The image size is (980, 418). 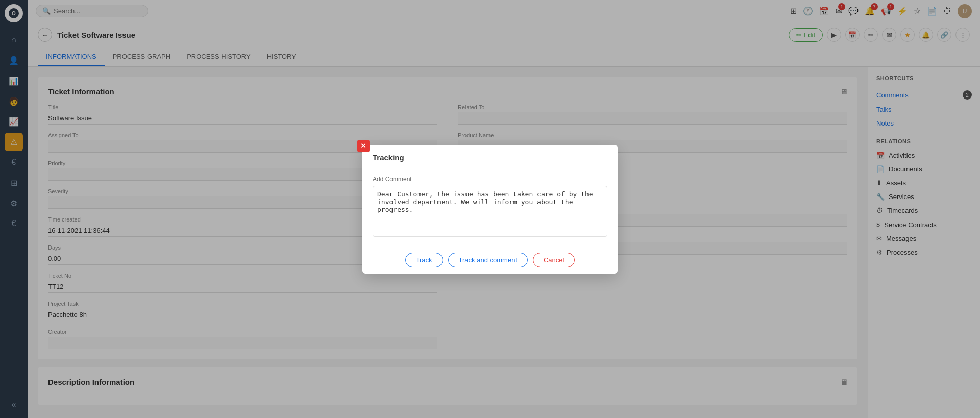 I want to click on add-comment-label: Add Comment, so click(x=490, y=179).